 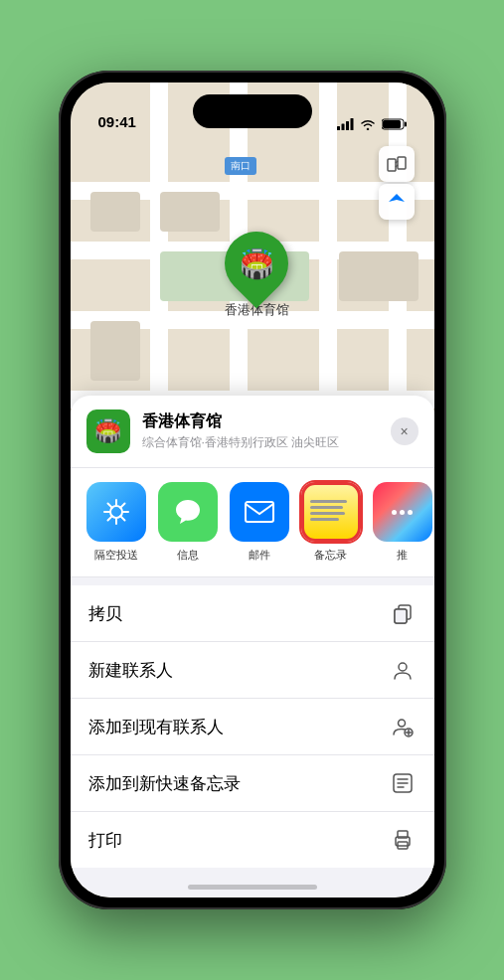 I want to click on map-type-button, so click(x=397, y=164).